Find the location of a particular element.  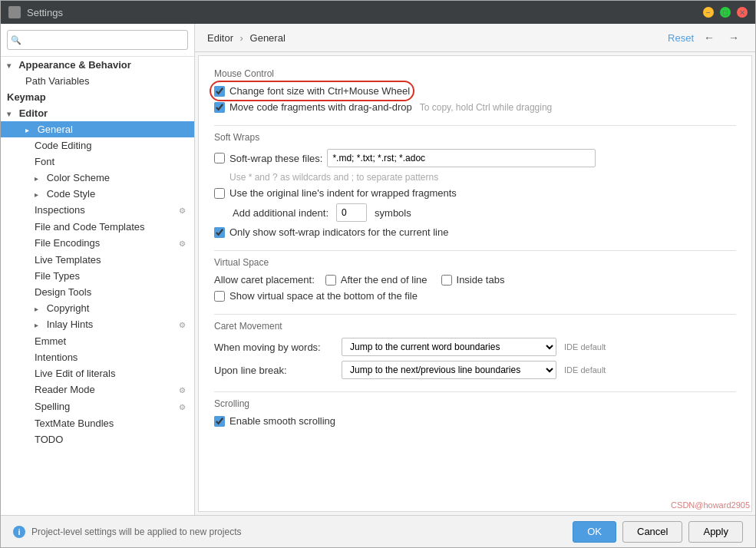

sidebar-item-label: Live Templates is located at coordinates (68, 259).